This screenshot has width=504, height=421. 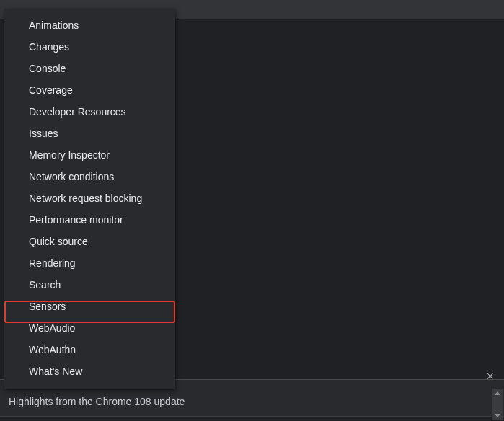 I want to click on menu-item-webaudio: WebAudio, so click(x=89, y=328).